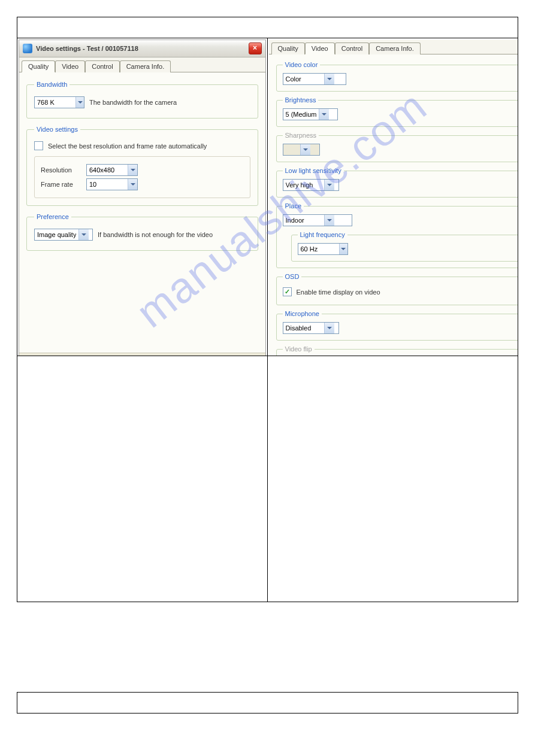 The height and width of the screenshot is (756, 535). I want to click on tab-control: Control, so click(102, 66).